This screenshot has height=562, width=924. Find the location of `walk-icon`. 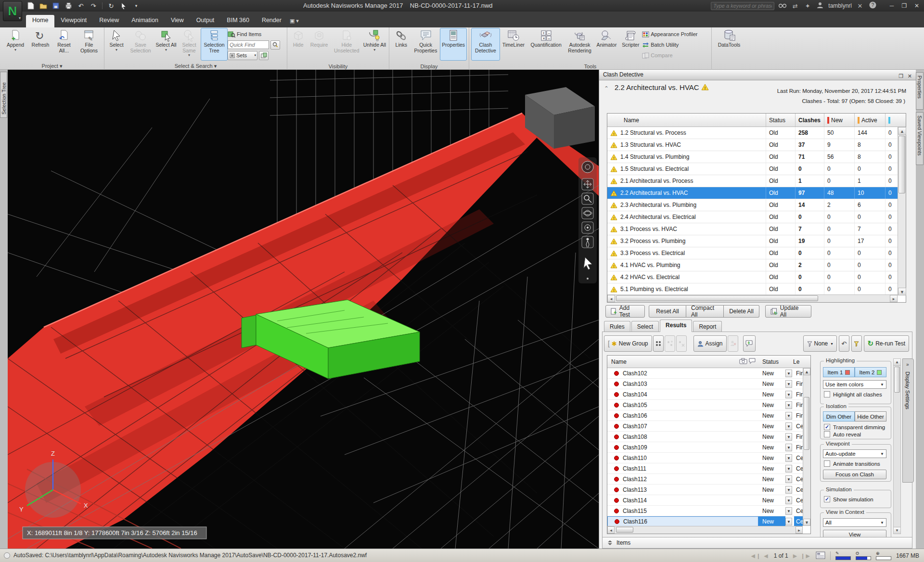

walk-icon is located at coordinates (588, 242).